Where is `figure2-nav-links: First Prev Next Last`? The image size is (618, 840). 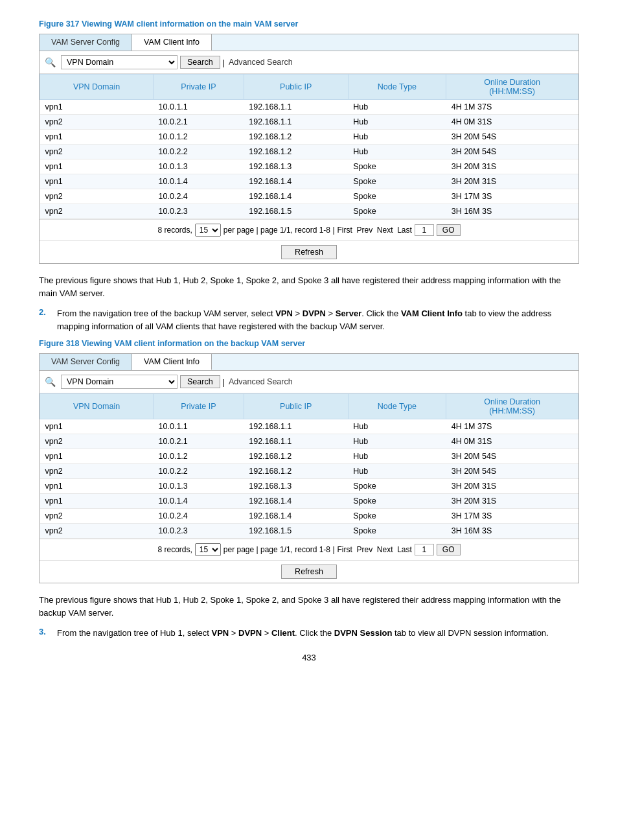
figure2-nav-links: First Prev Next Last is located at coordinates (374, 550).